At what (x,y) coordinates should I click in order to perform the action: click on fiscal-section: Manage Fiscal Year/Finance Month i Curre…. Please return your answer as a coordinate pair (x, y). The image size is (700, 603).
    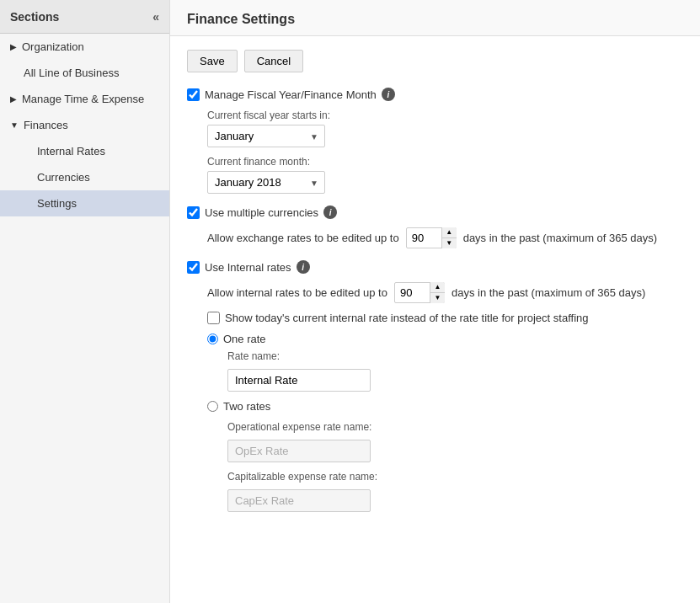
    Looking at the image, I should click on (435, 141).